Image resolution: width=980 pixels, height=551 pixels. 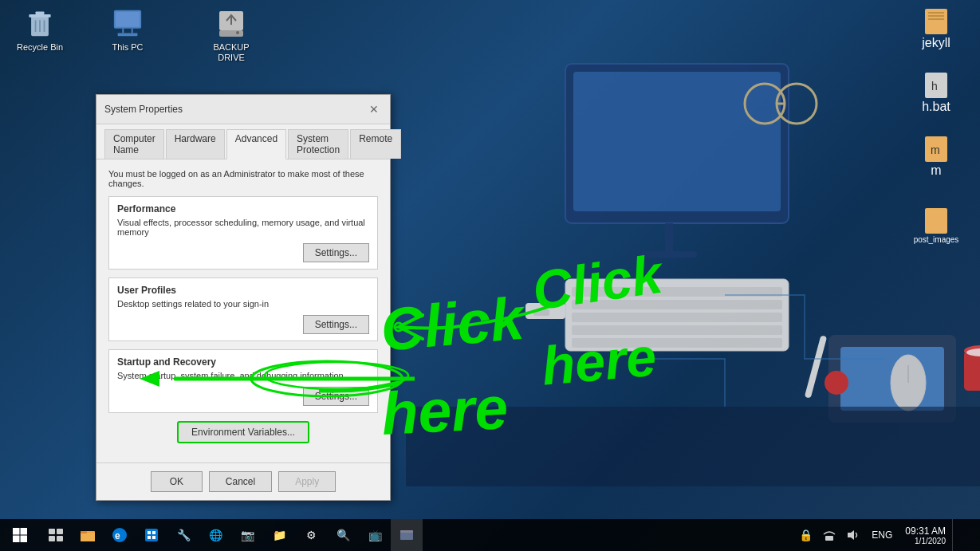 What do you see at coordinates (936, 43) in the screenshot?
I see `jekyll-label: jekyll` at bounding box center [936, 43].